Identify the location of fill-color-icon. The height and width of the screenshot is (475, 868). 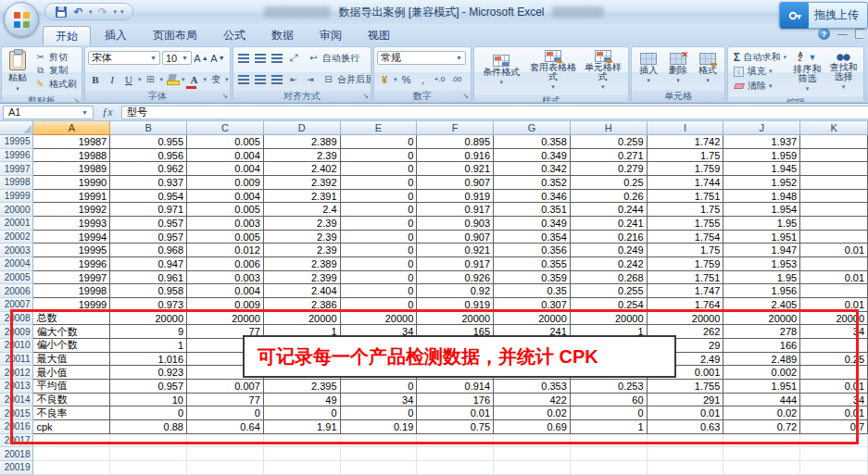
(172, 80).